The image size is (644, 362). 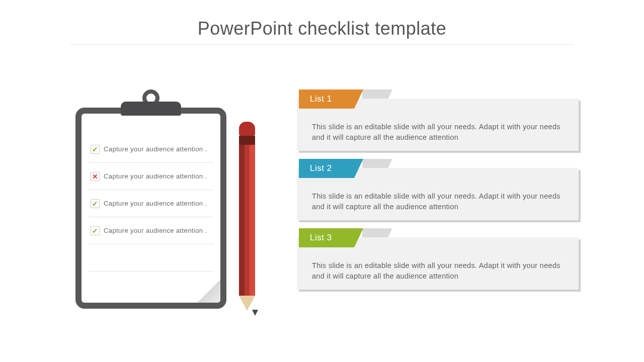 I want to click on list-tab-label: List 1, so click(x=321, y=99).